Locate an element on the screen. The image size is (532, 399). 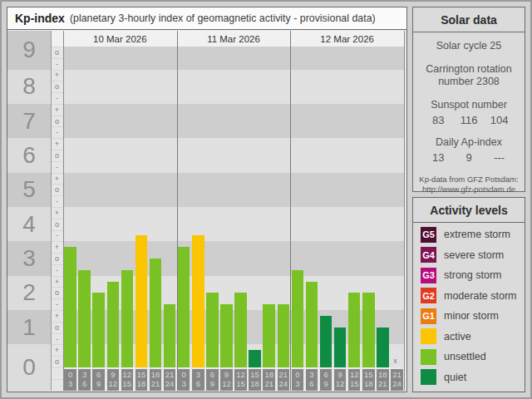
activity-levels-panel: Activity levels G5extreme stormG4severe … is located at coordinates (469, 294).